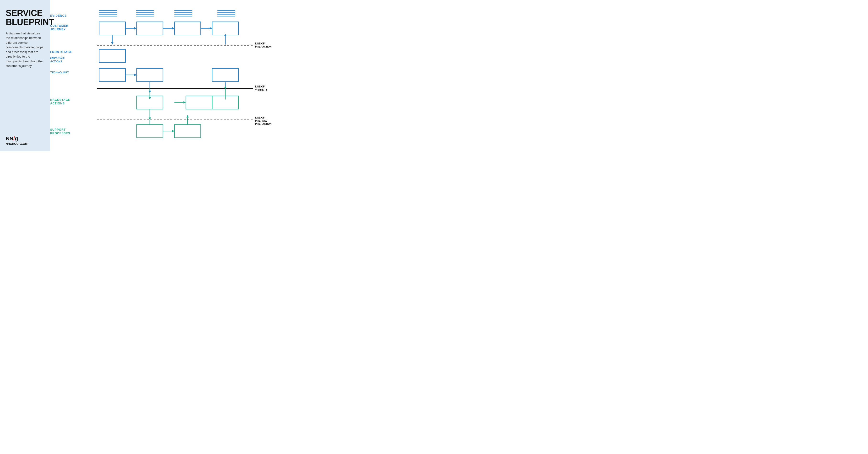  What do you see at coordinates (185, 102) in the screenshot?
I see `arrow-right-backstage` at bounding box center [185, 102].